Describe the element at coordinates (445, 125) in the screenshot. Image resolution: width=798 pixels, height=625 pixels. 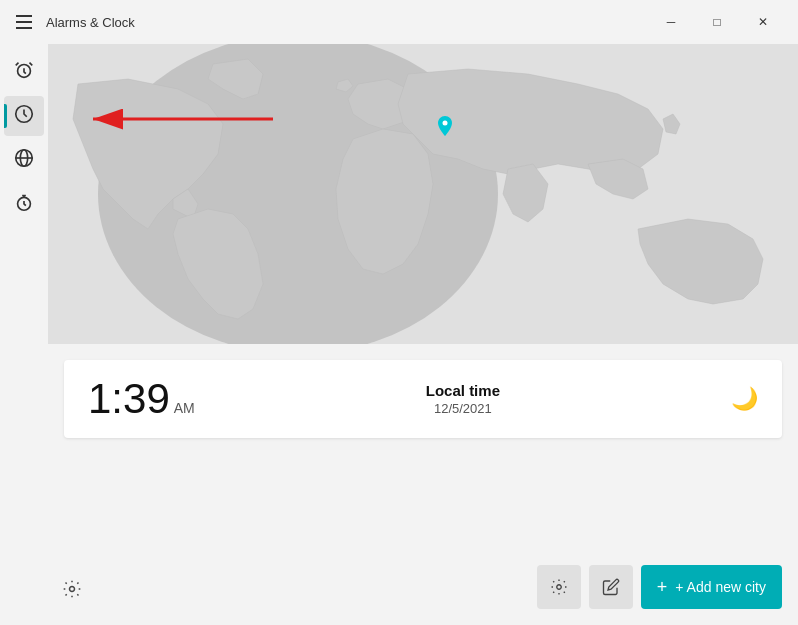
I see `location-pin` at that location.